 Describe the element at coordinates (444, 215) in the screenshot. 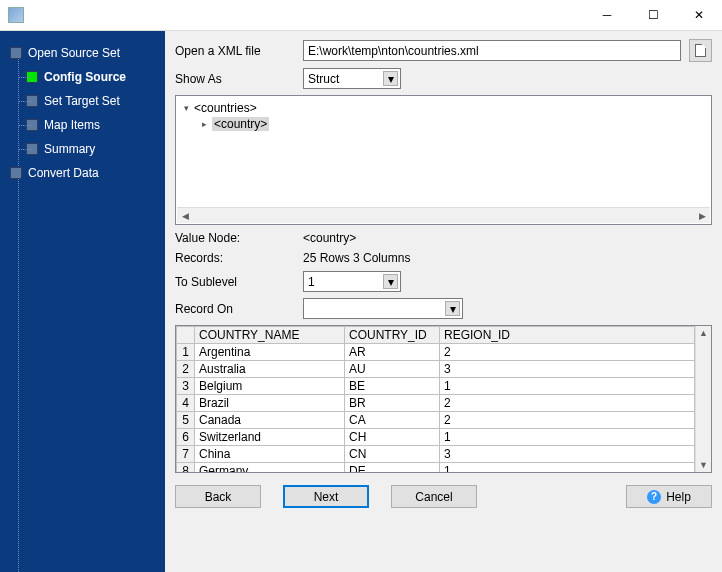

I see `horizontal-scrollbar: ◀ ▶` at that location.